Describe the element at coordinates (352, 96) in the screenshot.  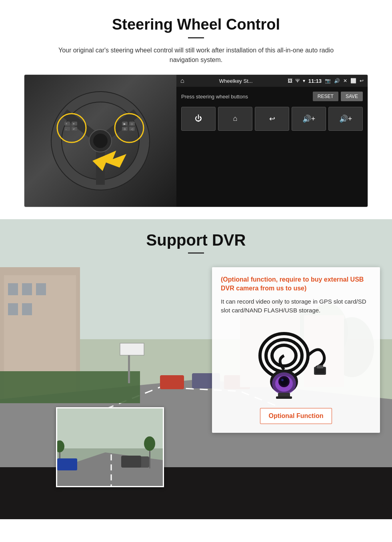
I see `save-button: SAVE` at that location.